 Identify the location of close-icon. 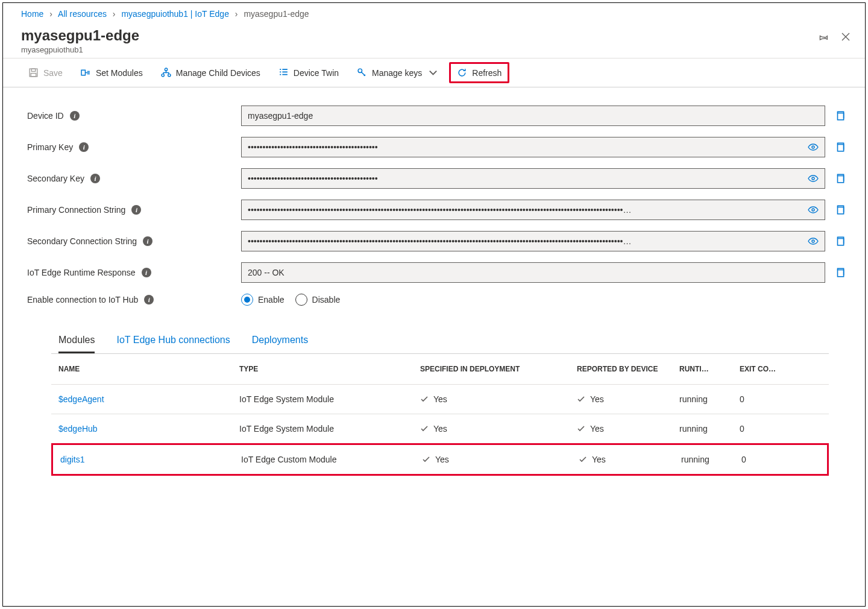
(846, 37).